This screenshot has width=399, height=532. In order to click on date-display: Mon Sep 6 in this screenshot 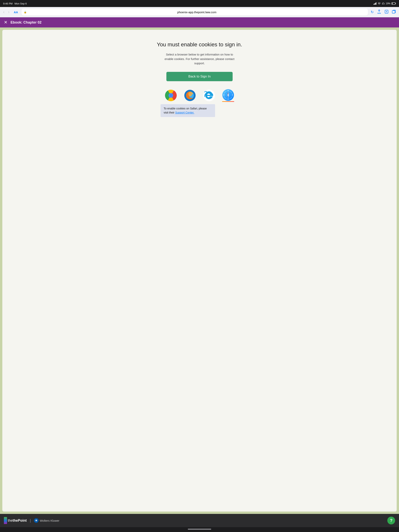, I will do `click(21, 4)`.